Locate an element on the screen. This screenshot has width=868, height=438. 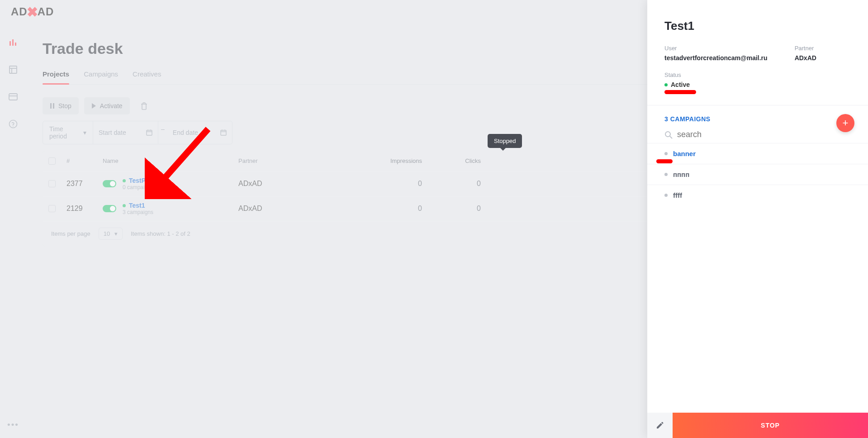
sidebar-item-analytics is located at coordinates (13, 43).